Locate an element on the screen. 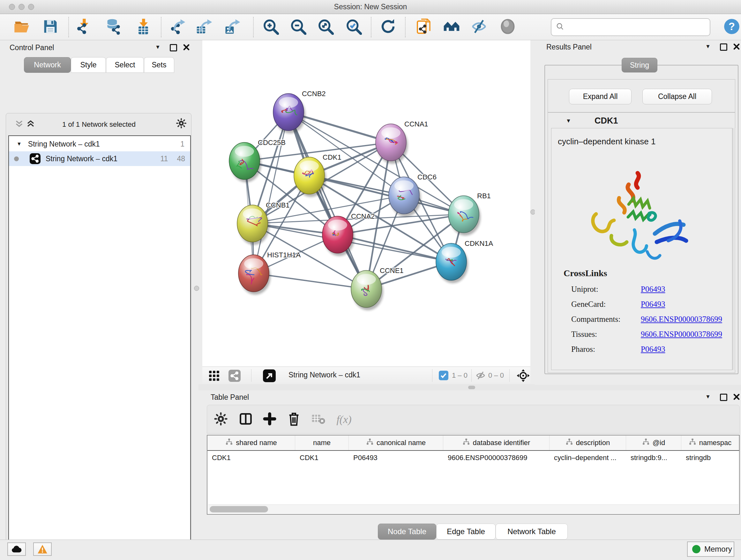  network-options-gear-icon is located at coordinates (181, 124).